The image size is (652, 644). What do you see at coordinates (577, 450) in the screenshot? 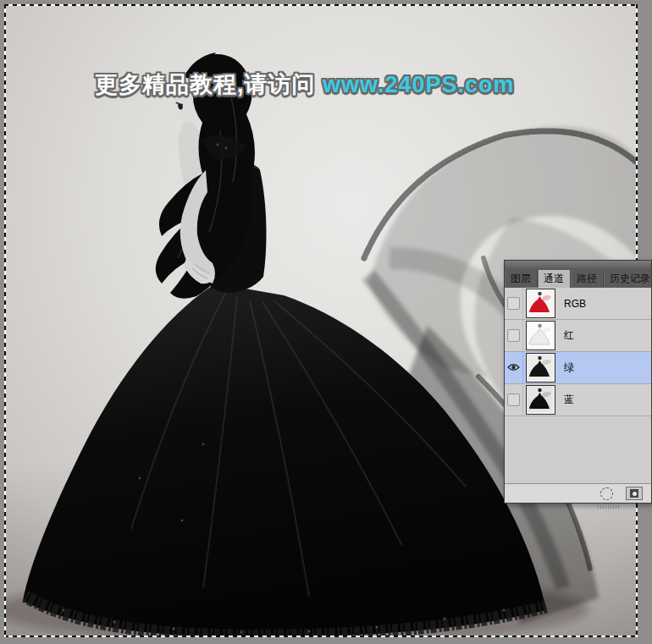
I see `panel-empty-area` at bounding box center [577, 450].